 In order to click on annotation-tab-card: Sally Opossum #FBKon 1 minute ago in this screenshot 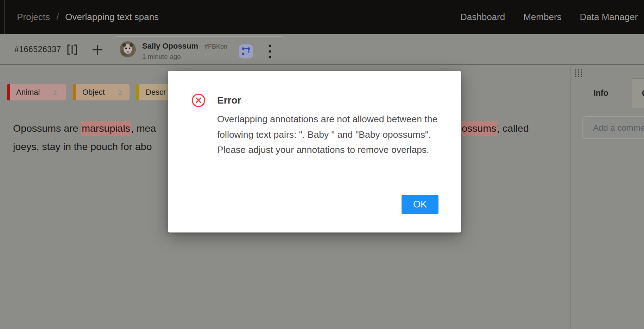, I will do `click(199, 51)`.